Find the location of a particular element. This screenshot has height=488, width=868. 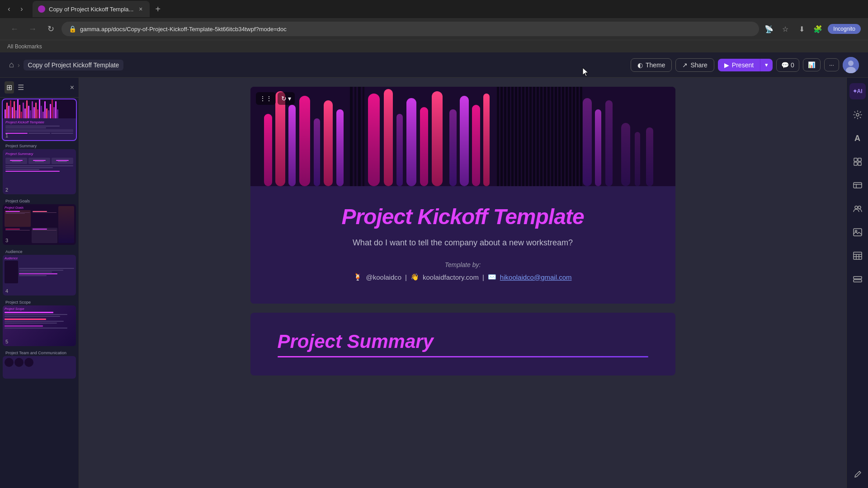

tab-close-button: × is located at coordinates (141, 9).